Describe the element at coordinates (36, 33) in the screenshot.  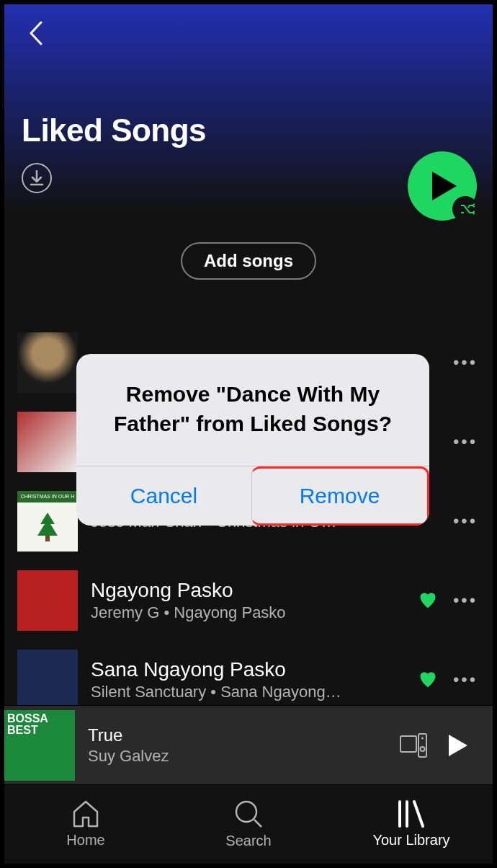
I see `chevron-left-icon` at that location.